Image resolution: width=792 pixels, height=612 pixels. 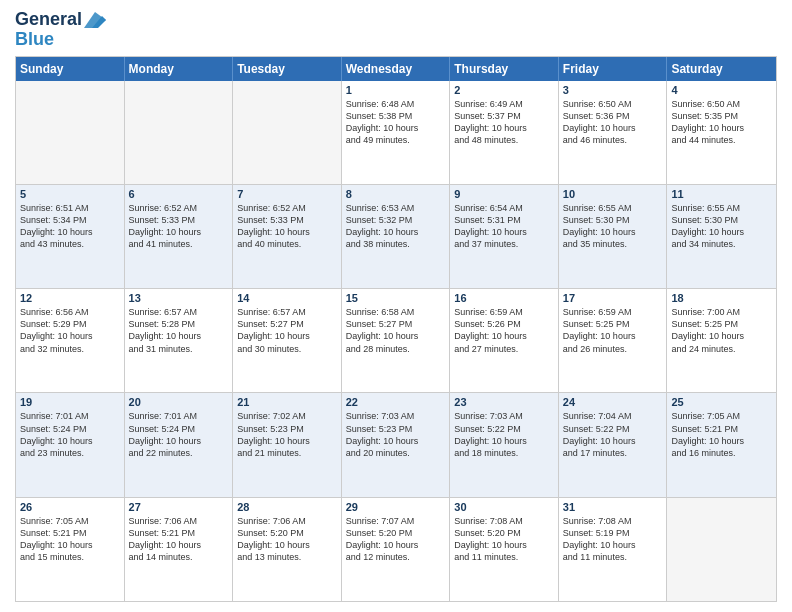 I want to click on day-number: 2, so click(x=504, y=90).